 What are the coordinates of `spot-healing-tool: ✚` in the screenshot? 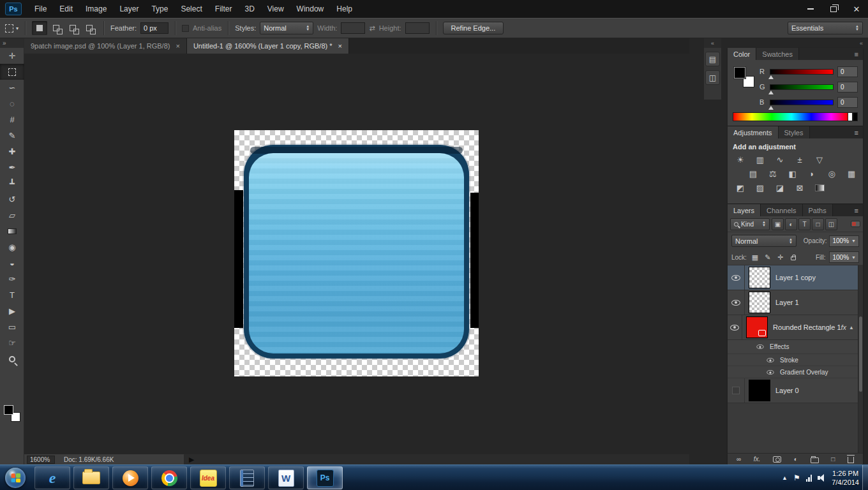 It's located at (12, 152).